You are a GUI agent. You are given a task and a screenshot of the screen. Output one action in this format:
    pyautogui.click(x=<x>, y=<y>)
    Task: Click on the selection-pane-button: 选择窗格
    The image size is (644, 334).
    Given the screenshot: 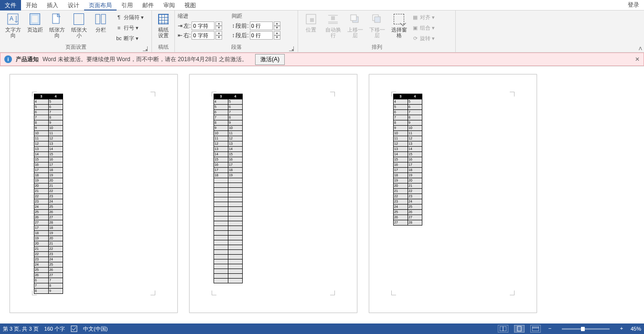 What is the action you would take?
    pyautogui.click(x=399, y=25)
    